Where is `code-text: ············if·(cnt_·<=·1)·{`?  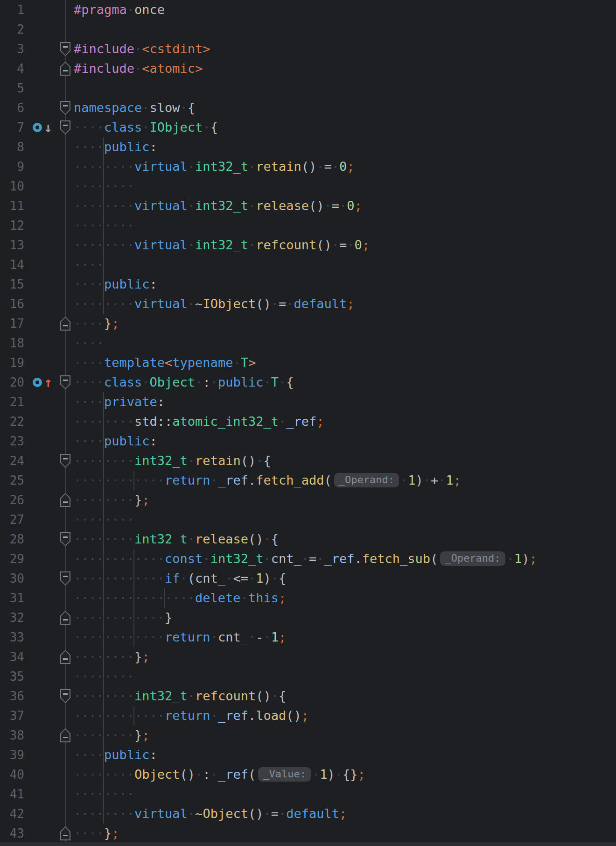
code-text: ············if·(cnt_·<=·1)·{ is located at coordinates (180, 578).